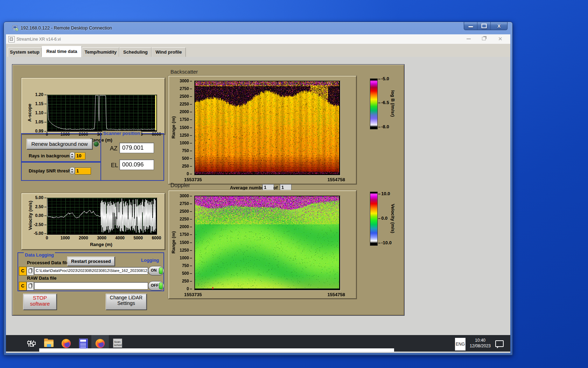  What do you see at coordinates (136, 148) in the screenshot?
I see `az-value-field: 079.001` at bounding box center [136, 148].